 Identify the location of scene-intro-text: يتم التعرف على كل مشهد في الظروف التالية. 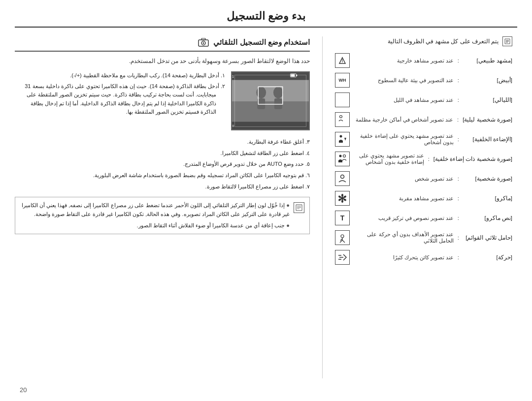
(443, 41).